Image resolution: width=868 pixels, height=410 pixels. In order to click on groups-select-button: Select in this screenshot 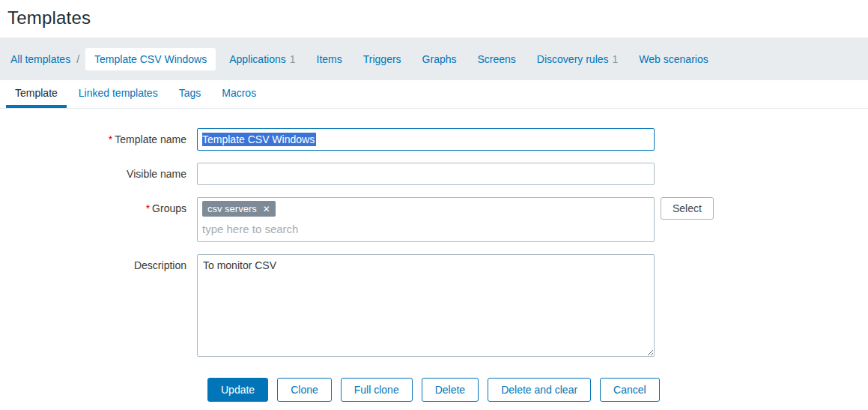, I will do `click(688, 208)`.